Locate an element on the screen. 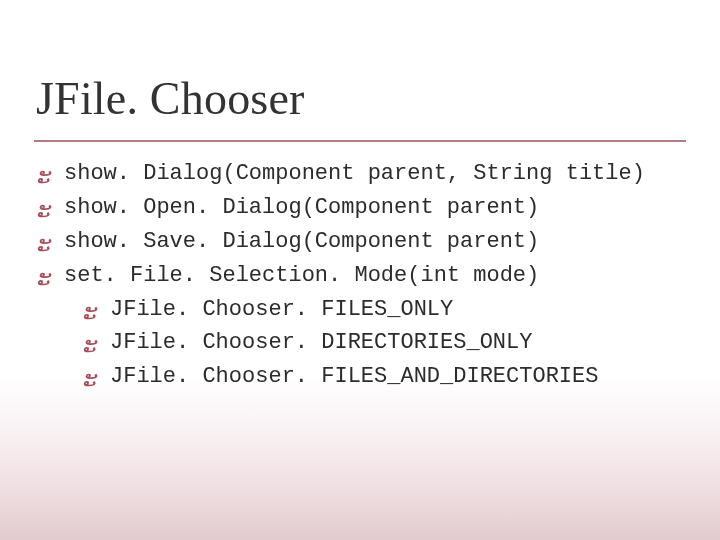  list-item: ະ JFile. Chooser. FILES_AND_DIRECTORIES is located at coordinates (383, 377).